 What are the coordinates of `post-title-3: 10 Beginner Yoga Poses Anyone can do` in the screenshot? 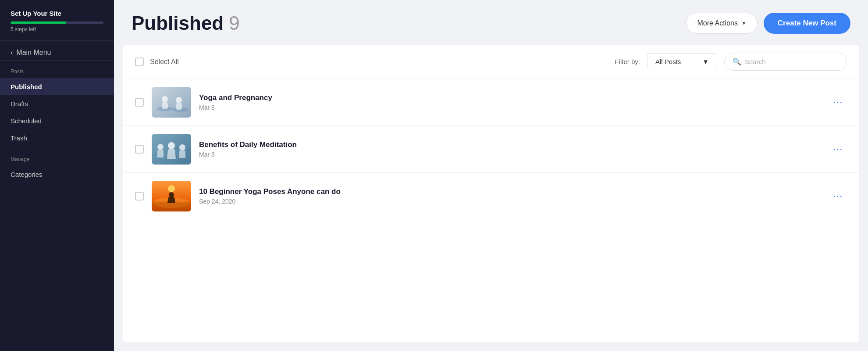 It's located at (510, 192).